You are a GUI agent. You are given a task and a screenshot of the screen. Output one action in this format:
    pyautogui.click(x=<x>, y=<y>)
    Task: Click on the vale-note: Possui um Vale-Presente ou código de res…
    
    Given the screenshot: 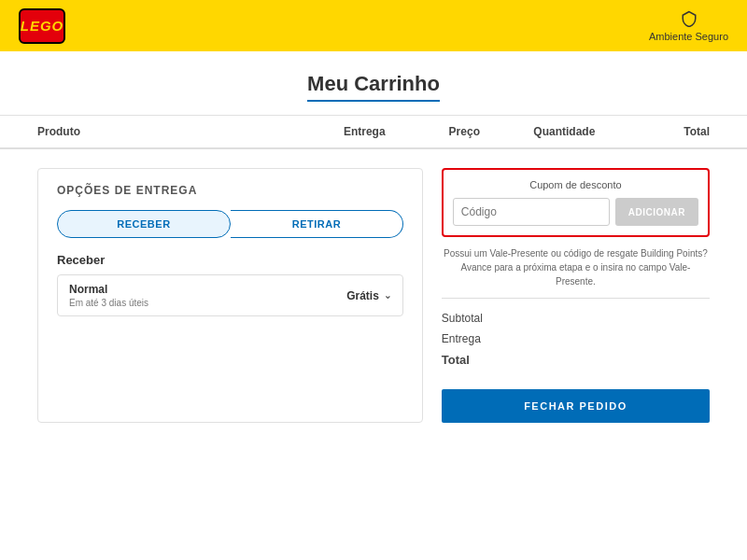 What is the action you would take?
    pyautogui.click(x=575, y=267)
    